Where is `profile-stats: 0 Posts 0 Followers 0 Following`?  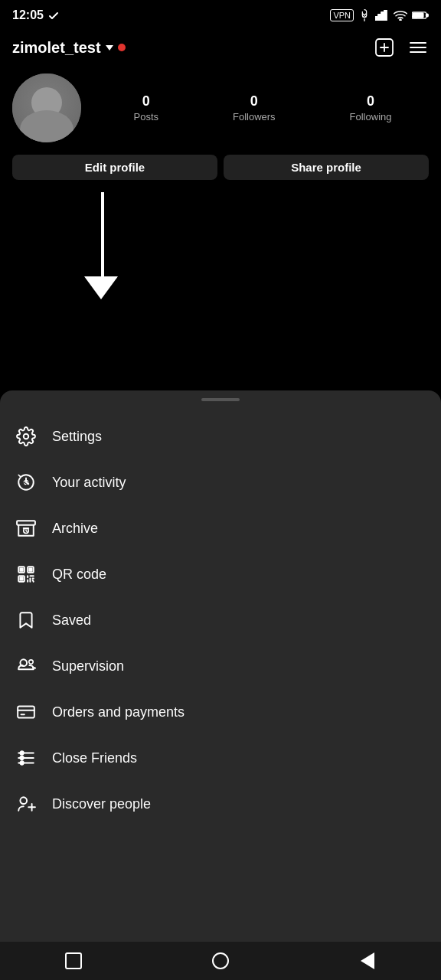
profile-stats: 0 Posts 0 Followers 0 Following is located at coordinates (263, 108).